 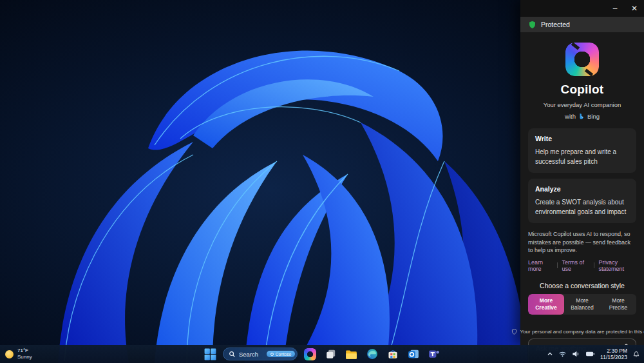 What do you see at coordinates (24, 357) in the screenshot?
I see `weather-condition: Sunny` at bounding box center [24, 357].